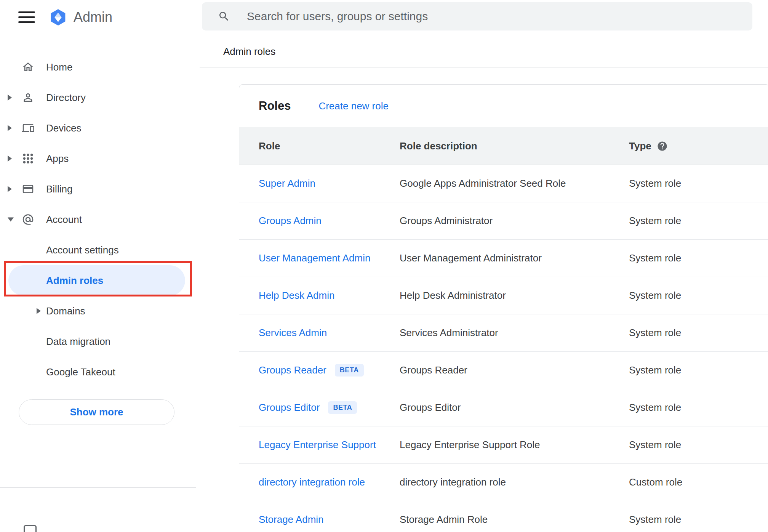 The height and width of the screenshot is (532, 768). What do you see at coordinates (98, 311) in the screenshot?
I see `sidebar-item-domains: Domains` at bounding box center [98, 311].